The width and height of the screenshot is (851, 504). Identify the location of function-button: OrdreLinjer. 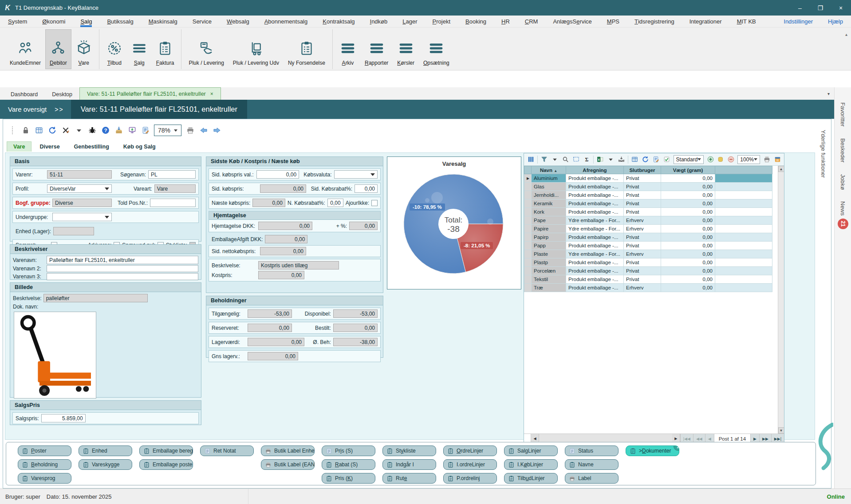
(470, 451).